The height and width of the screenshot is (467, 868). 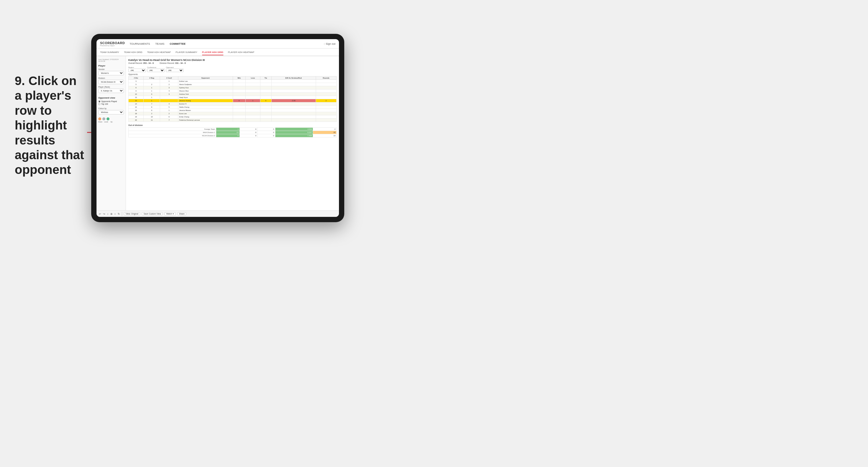 I want to click on col-rounds: Rounds, so click(x=326, y=78).